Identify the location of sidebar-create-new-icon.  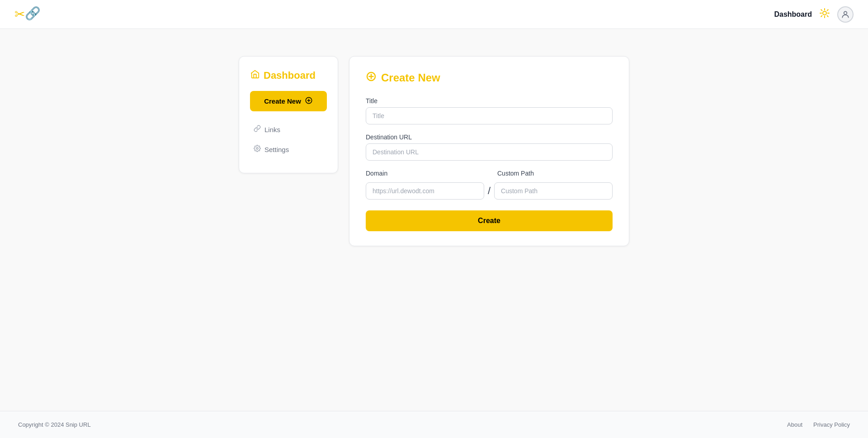
(309, 101).